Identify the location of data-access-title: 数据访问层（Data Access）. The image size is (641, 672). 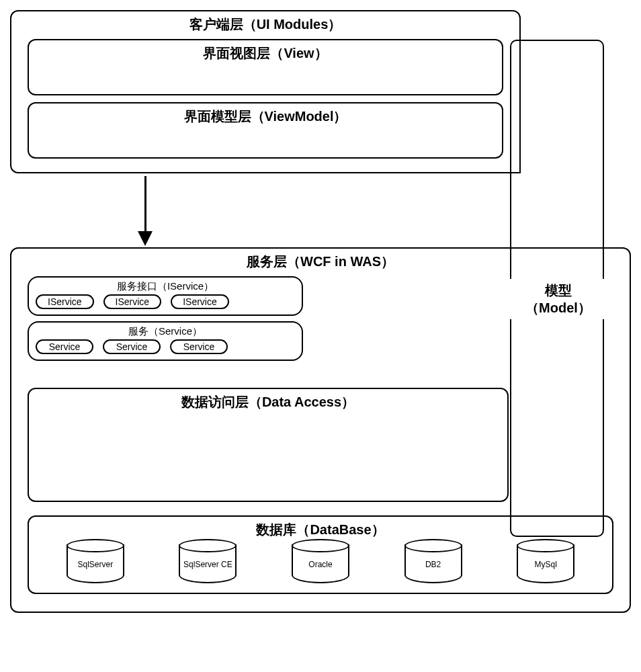
(268, 401).